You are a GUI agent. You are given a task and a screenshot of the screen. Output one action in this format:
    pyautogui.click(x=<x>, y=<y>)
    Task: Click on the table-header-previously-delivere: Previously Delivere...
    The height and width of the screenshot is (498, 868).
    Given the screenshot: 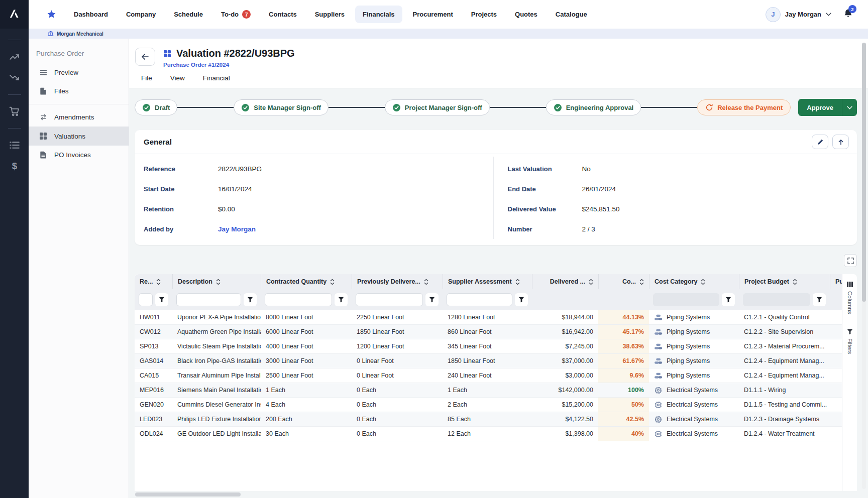 What is the action you would take?
    pyautogui.click(x=397, y=282)
    